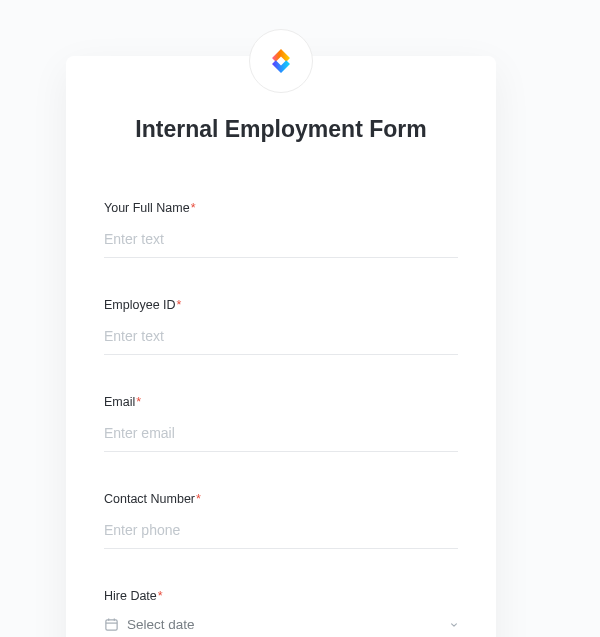 Image resolution: width=600 pixels, height=637 pixels. What do you see at coordinates (281, 436) in the screenshot?
I see `email-input` at bounding box center [281, 436].